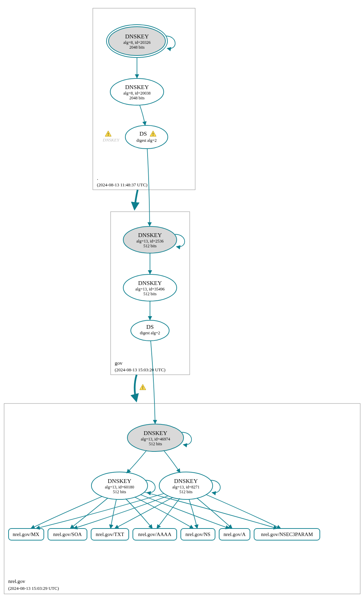 This screenshot has width=364, height=609. What do you see at coordinates (136, 199) in the screenshot?
I see `edge-root-to-gov` at bounding box center [136, 199].